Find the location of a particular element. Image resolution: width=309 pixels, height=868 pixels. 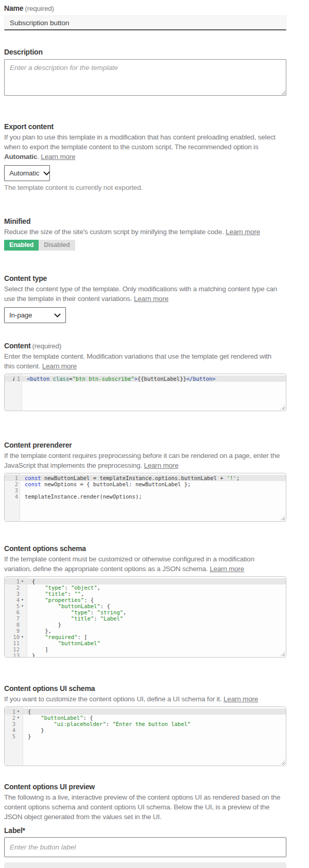

line-number-text: 2 is located at coordinates (18, 588).